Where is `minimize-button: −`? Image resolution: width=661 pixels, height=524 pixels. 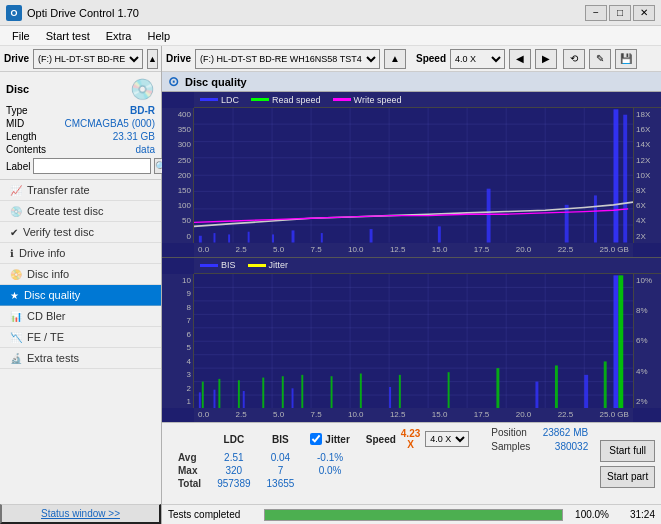 minimize-button: − is located at coordinates (596, 13).